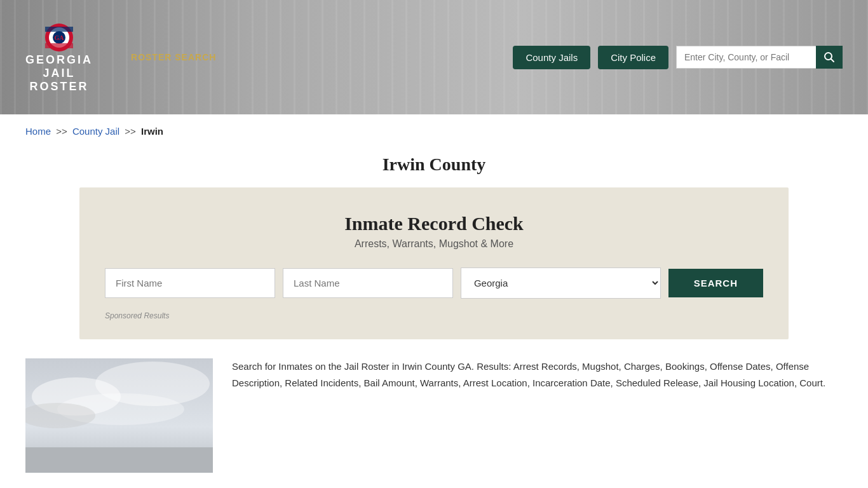  What do you see at coordinates (715, 283) in the screenshot?
I see `search-record-button: SEARCH` at bounding box center [715, 283].